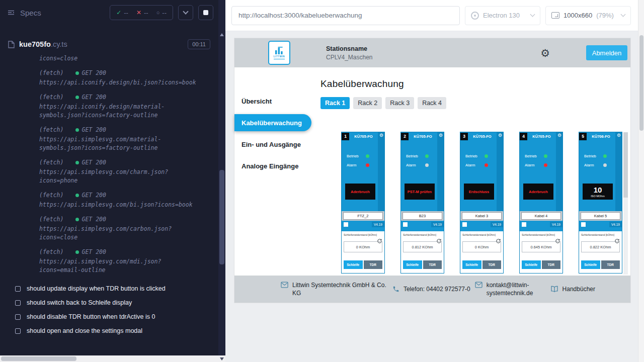  What do you see at coordinates (399, 103) in the screenshot?
I see `rack-tab: Rack 3` at bounding box center [399, 103].